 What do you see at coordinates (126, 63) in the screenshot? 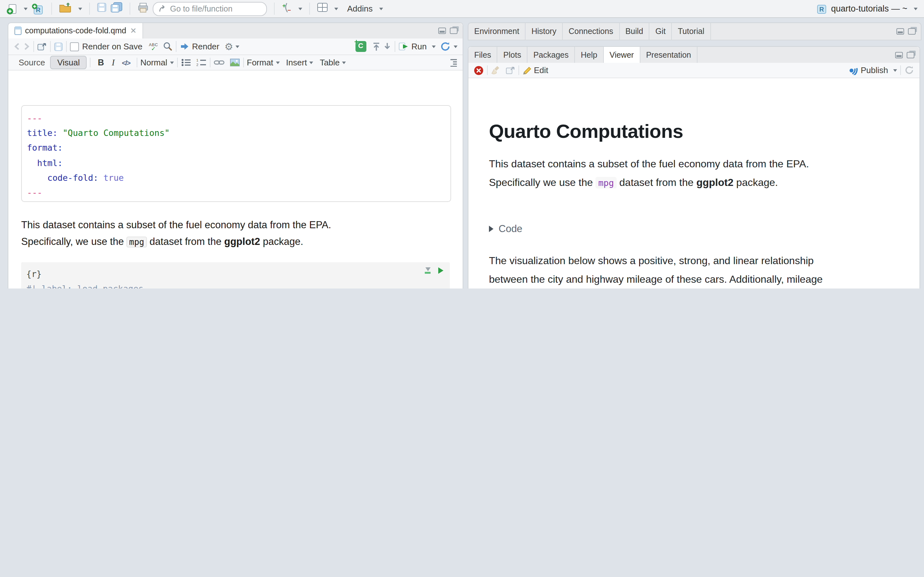
I see `code-button: </>` at bounding box center [126, 63].